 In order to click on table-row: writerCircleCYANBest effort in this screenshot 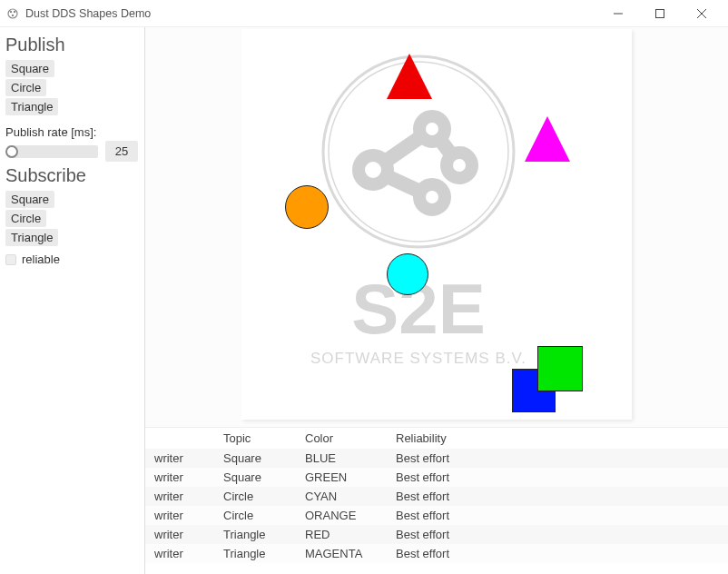, I will do `click(437, 496)`.